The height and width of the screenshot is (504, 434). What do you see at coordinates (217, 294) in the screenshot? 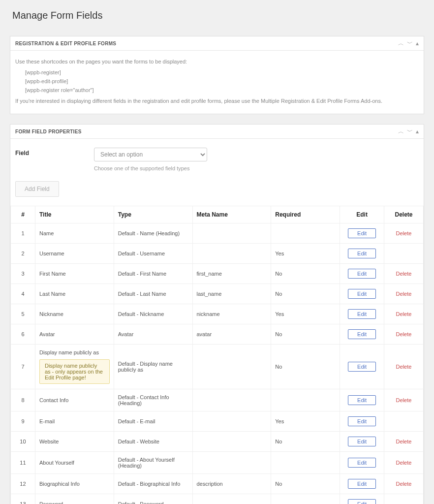
I see `table-row: 4Last NameDefault - Last Namelast_nameNo…` at bounding box center [217, 294].